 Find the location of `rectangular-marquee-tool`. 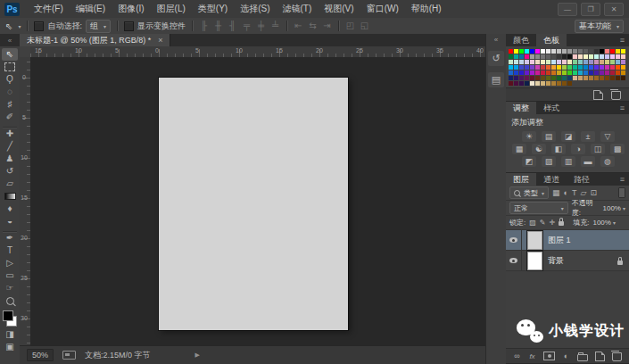

rectangular-marquee-tool is located at coordinates (10, 67).